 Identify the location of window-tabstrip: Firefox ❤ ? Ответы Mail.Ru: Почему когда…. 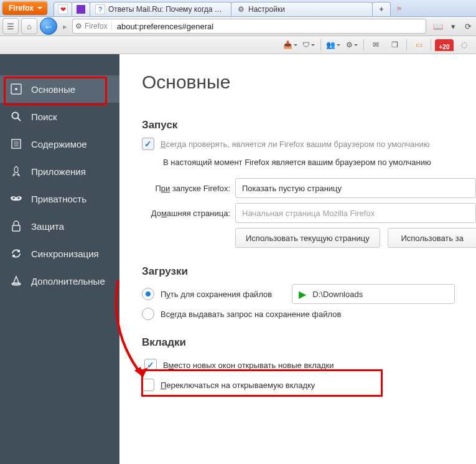
(238, 9).